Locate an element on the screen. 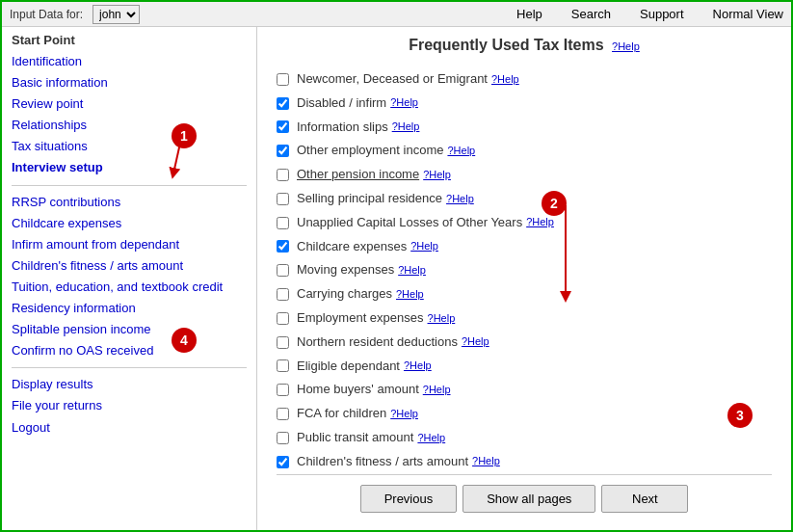 The width and height of the screenshot is (793, 532). nav-links: Help Search Support Normal View is located at coordinates (649, 13).